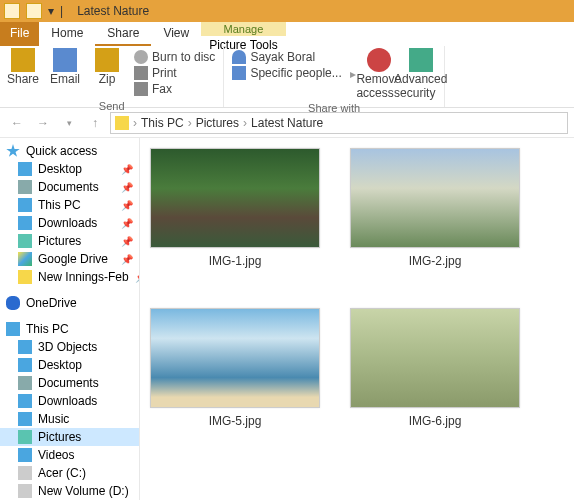 This screenshot has height=500, width=574. Describe the element at coordinates (67, 34) in the screenshot. I see `tab-home: Home` at that location.